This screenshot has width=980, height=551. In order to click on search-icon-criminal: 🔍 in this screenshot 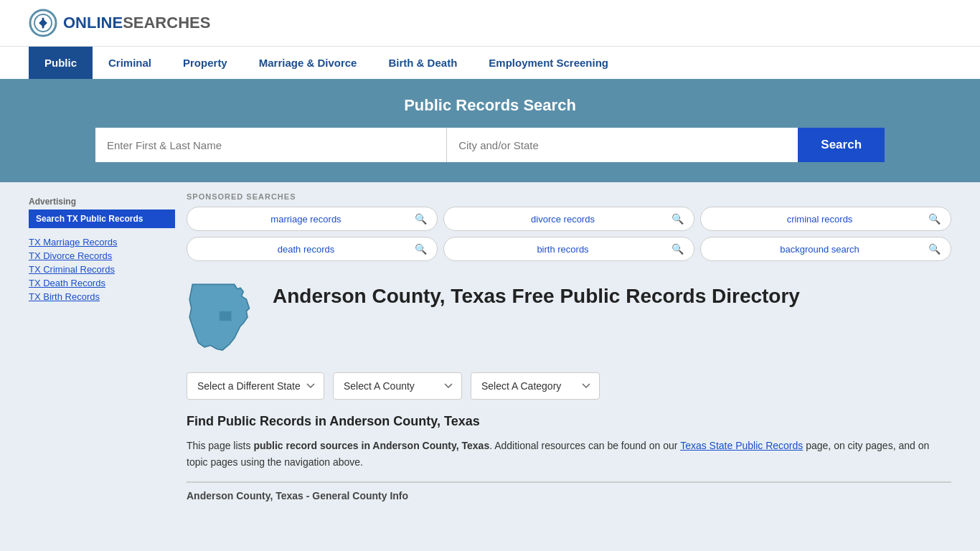, I will do `click(934, 219)`.